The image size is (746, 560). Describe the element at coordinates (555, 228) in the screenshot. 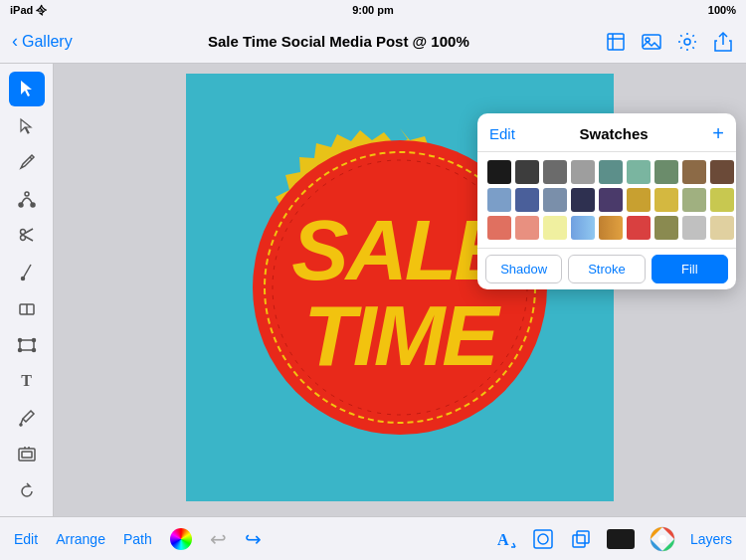

I see `swatch-pale-yellow` at that location.